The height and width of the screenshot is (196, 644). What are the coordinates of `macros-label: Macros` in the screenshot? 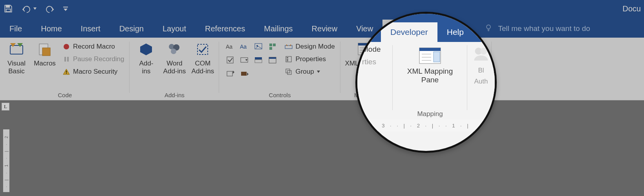 It's located at (45, 64).